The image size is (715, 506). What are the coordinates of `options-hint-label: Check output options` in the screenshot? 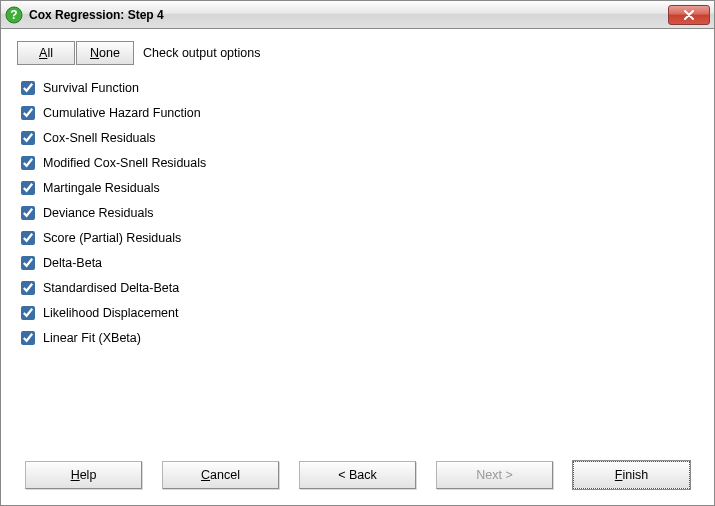 It's located at (202, 53).